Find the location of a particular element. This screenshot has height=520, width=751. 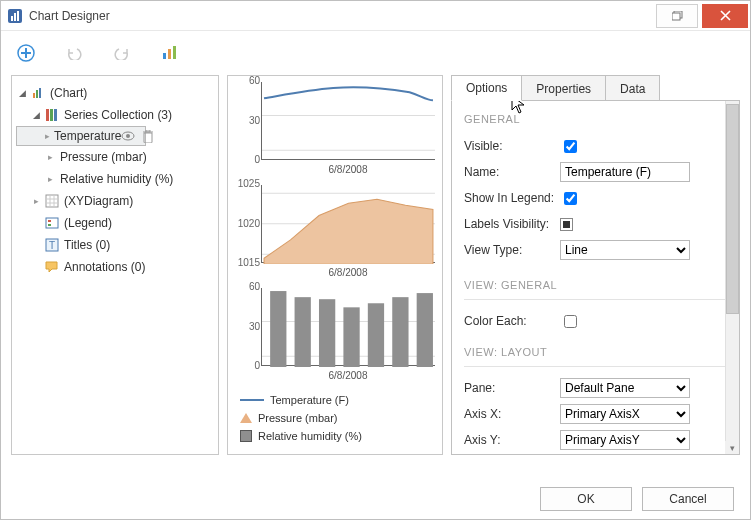

labels-visibility-checkbox is located at coordinates (566, 224).